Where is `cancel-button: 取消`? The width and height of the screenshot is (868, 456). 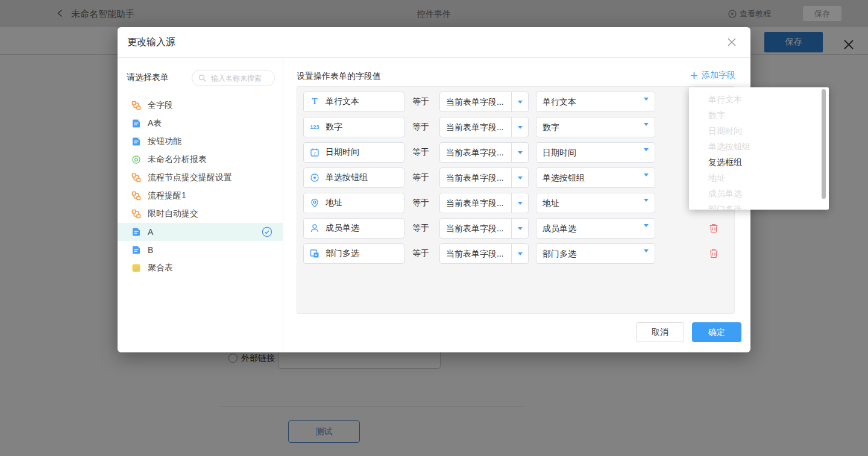 cancel-button: 取消 is located at coordinates (660, 333).